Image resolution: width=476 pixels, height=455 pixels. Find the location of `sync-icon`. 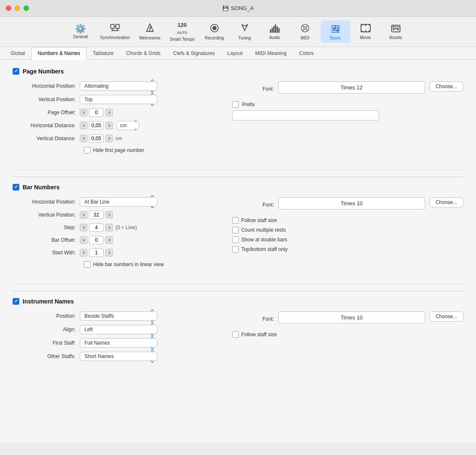

sync-icon is located at coordinates (115, 29).